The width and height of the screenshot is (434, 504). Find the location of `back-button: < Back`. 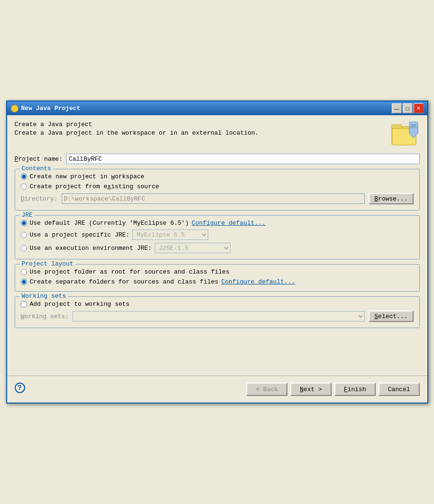

back-button: < Back is located at coordinates (267, 389).